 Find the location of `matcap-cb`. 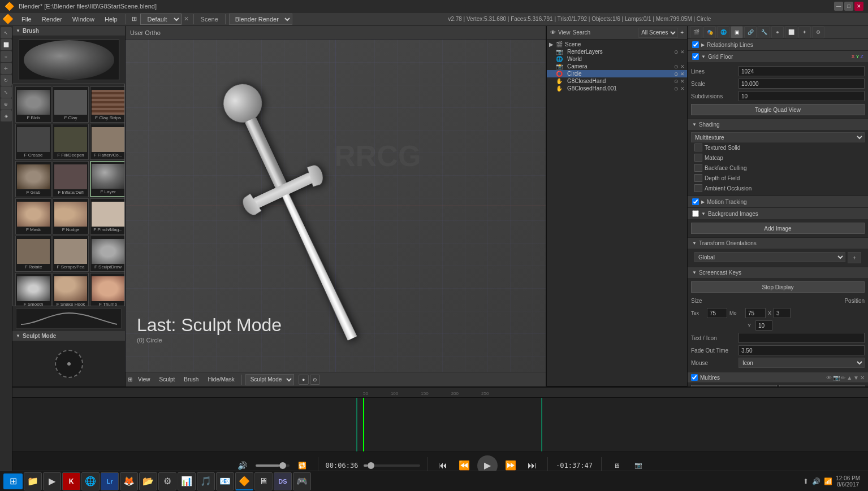

matcap-cb is located at coordinates (698, 158).